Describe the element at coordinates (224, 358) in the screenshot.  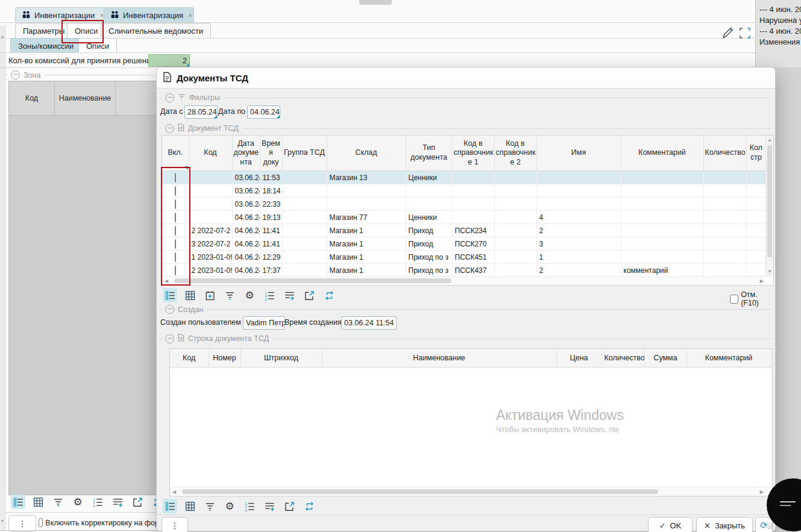
I see `line-col-header: Номер` at that location.